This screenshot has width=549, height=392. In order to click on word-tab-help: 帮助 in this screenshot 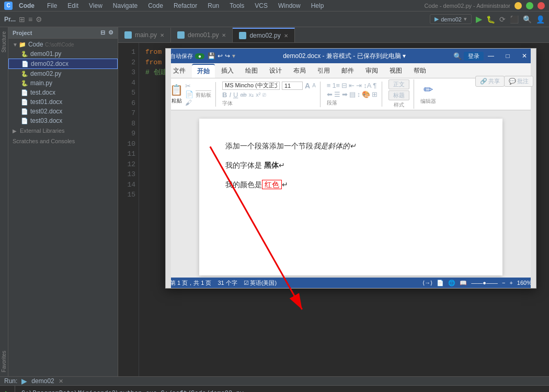, I will do `click(420, 71)`.